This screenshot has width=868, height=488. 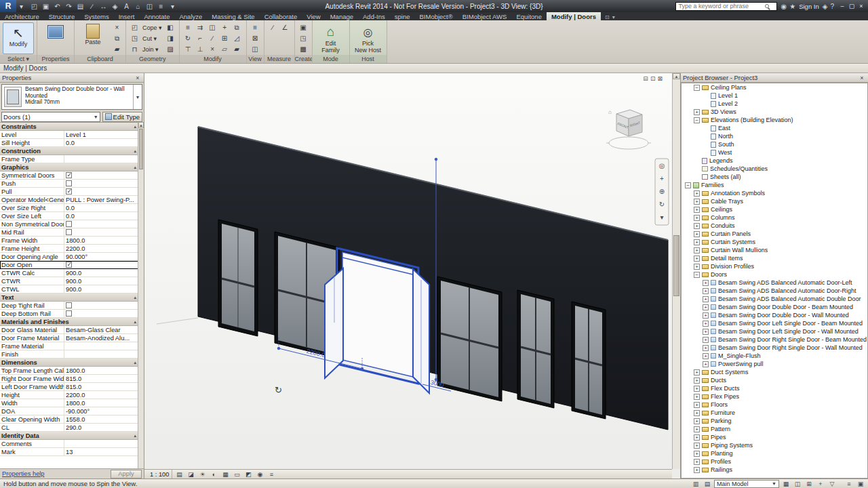 What do you see at coordinates (574, 16) in the screenshot?
I see `tab-modify-doors: Modify | Doors` at bounding box center [574, 16].